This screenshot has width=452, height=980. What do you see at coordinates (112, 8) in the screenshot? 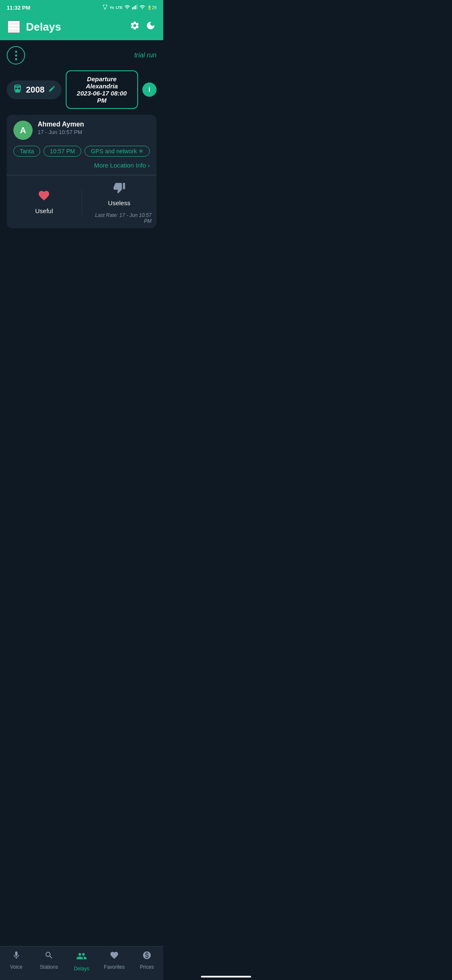
I see `yo-icon: Yo` at bounding box center [112, 8].